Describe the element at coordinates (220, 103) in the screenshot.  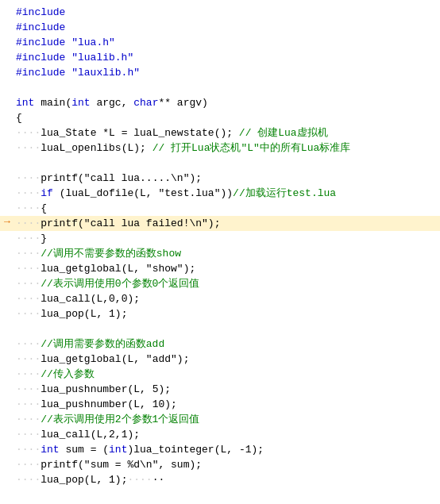
I see `code-line: int main(int argc, char** argv)` at that location.